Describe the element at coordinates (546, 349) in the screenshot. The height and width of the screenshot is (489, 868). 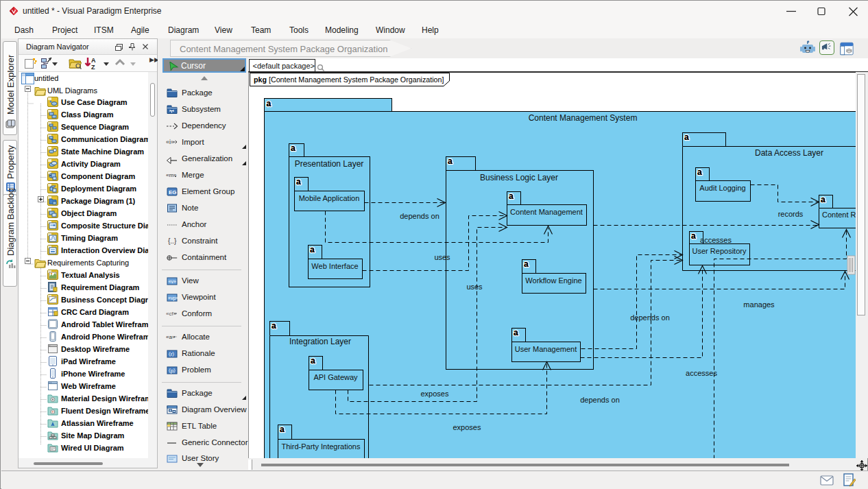
I see `svg-text: User Management` at that location.